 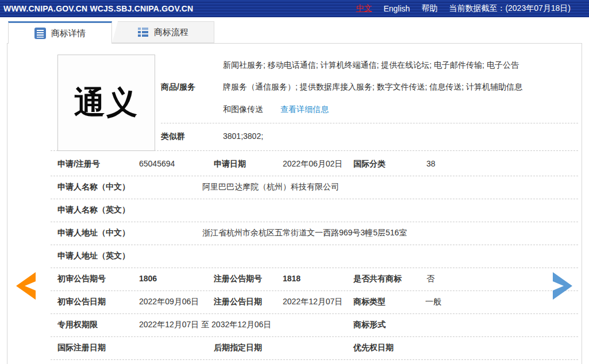 What do you see at coordinates (78, 325) in the screenshot?
I see `exclusive-period-label: 专用权期限` at bounding box center [78, 325].